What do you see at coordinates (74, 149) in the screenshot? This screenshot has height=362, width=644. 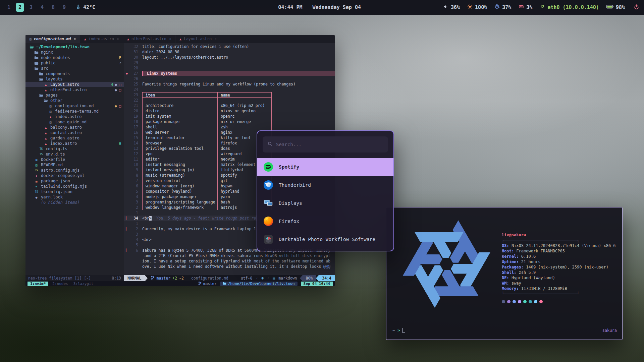 I see `tree-item-config-ts: TSconfig.ts` at bounding box center [74, 149].